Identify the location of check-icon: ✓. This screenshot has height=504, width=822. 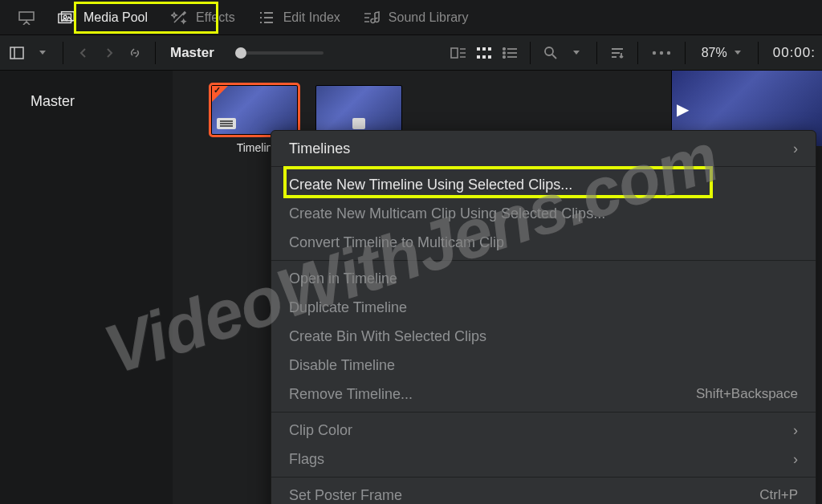
(217, 90).